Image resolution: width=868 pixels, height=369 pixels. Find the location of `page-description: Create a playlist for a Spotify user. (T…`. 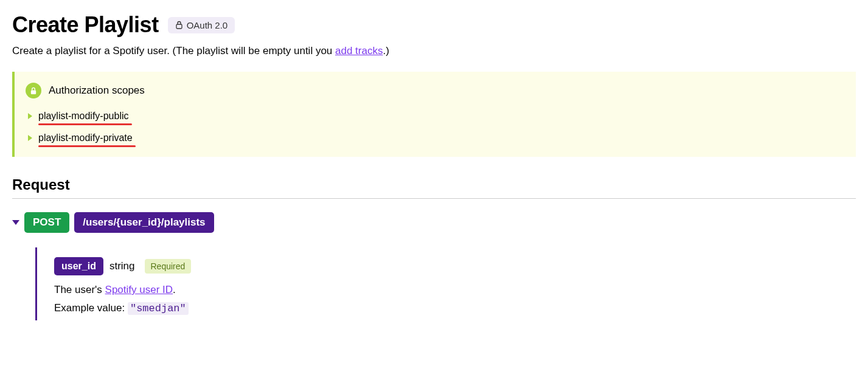

page-description: Create a playlist for a Spotify user. (T… is located at coordinates (434, 51).